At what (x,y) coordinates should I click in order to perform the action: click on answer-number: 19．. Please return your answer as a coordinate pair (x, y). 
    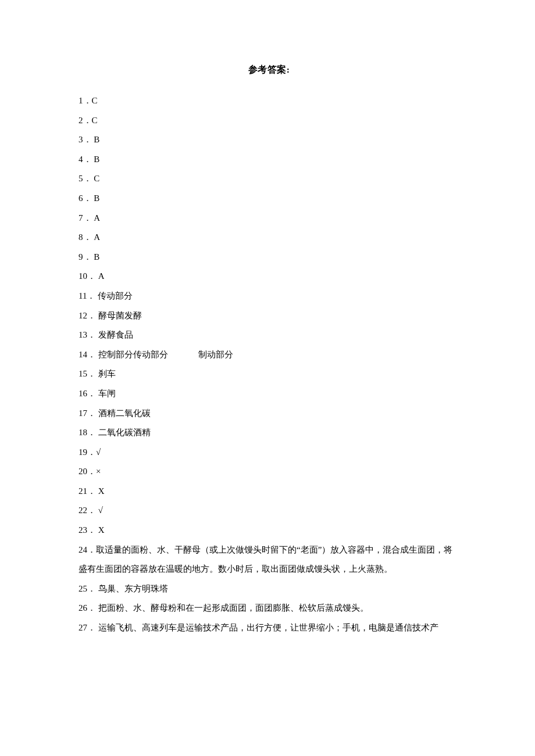
    Looking at the image, I should click on (87, 453).